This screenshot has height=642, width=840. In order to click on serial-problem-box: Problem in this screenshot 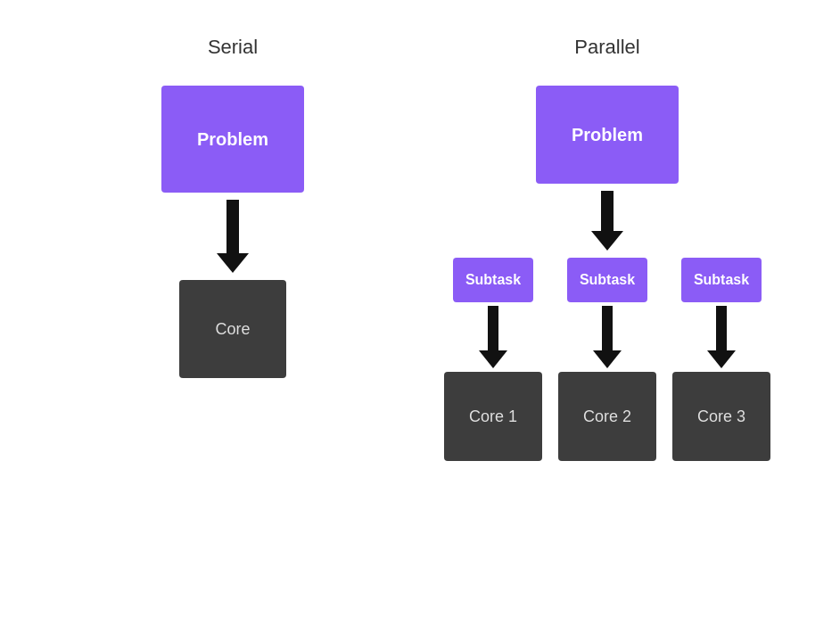, I will do `click(233, 139)`.